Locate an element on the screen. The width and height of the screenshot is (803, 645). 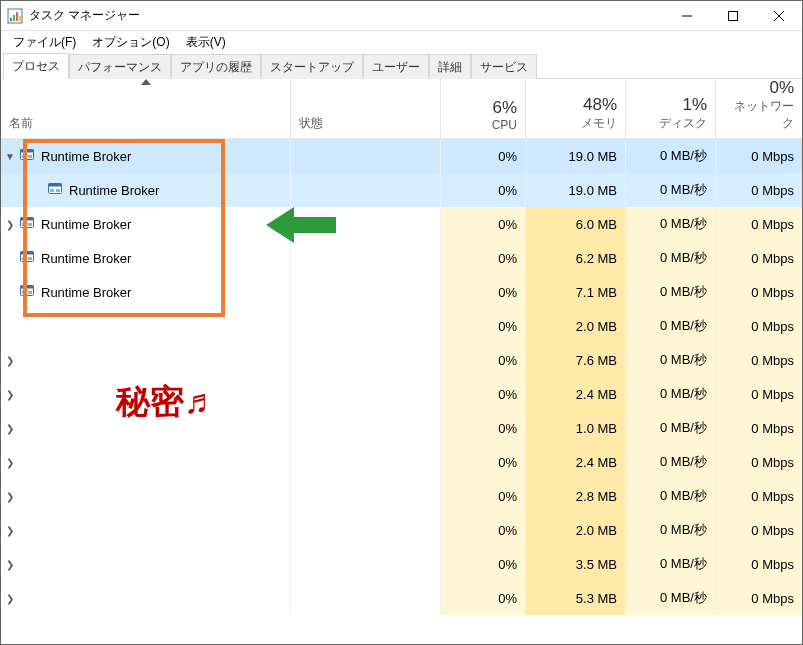
network-pct: 0% is located at coordinates (782, 88).